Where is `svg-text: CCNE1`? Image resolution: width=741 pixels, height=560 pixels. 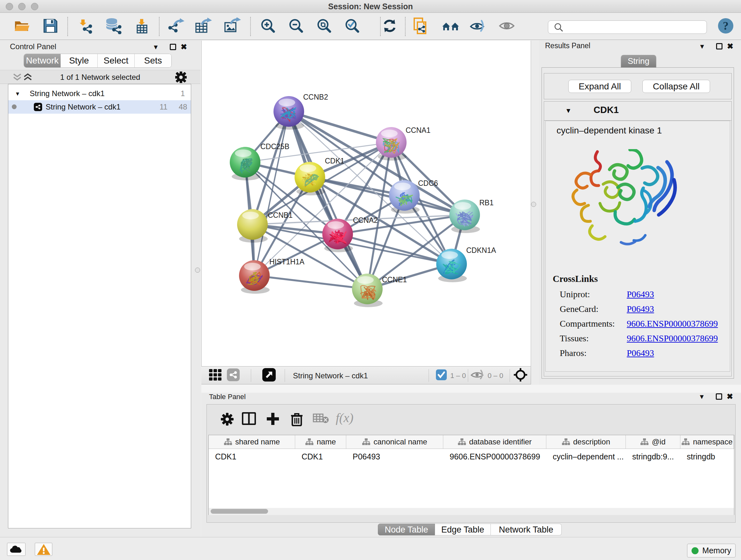 svg-text: CCNE1 is located at coordinates (395, 279).